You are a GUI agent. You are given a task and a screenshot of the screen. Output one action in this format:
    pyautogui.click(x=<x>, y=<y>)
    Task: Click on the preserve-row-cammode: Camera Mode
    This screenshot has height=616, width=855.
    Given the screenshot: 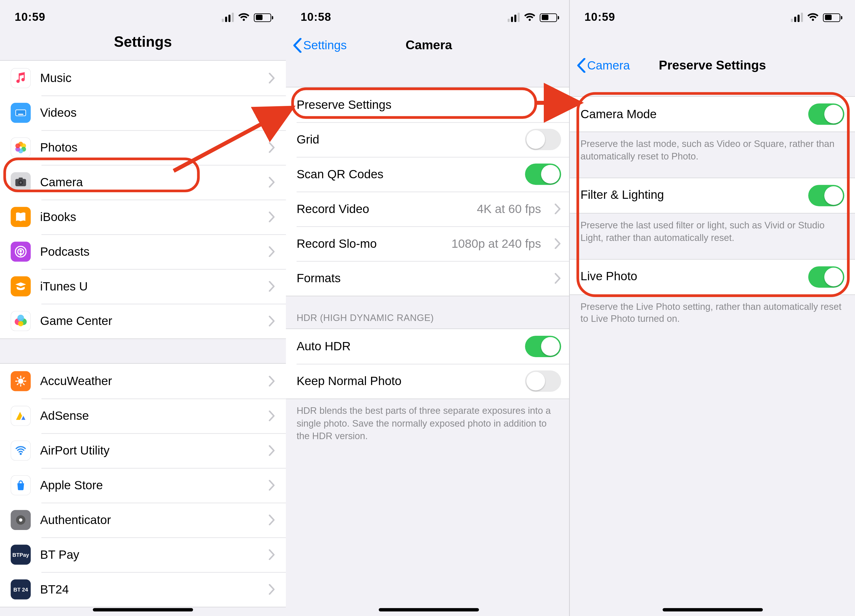 What is the action you would take?
    pyautogui.click(x=712, y=114)
    